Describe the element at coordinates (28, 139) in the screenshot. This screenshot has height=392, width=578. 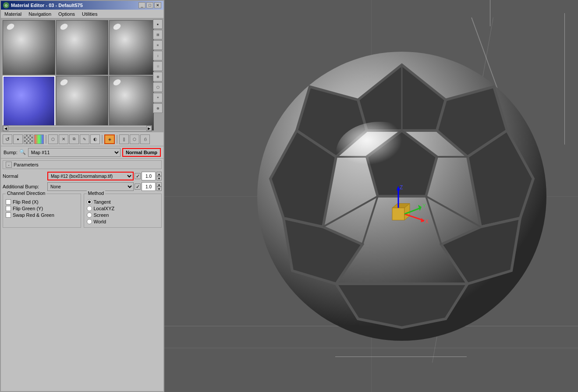
I see `toolbar-checker` at that location.